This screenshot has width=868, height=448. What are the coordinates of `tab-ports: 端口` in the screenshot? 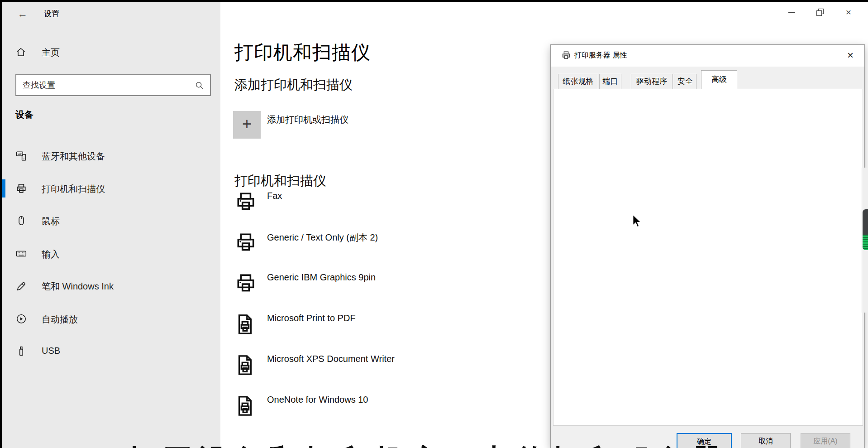 It's located at (610, 82).